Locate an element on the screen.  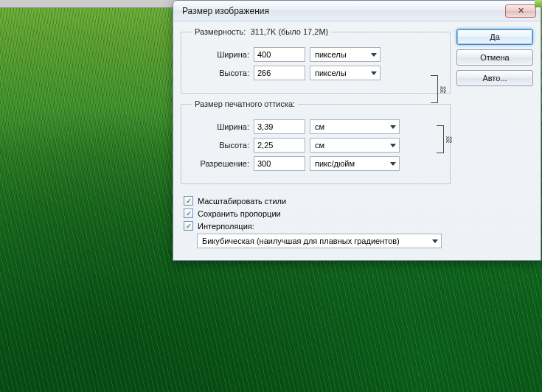
print-width-unit-value: см is located at coordinates (320, 127).